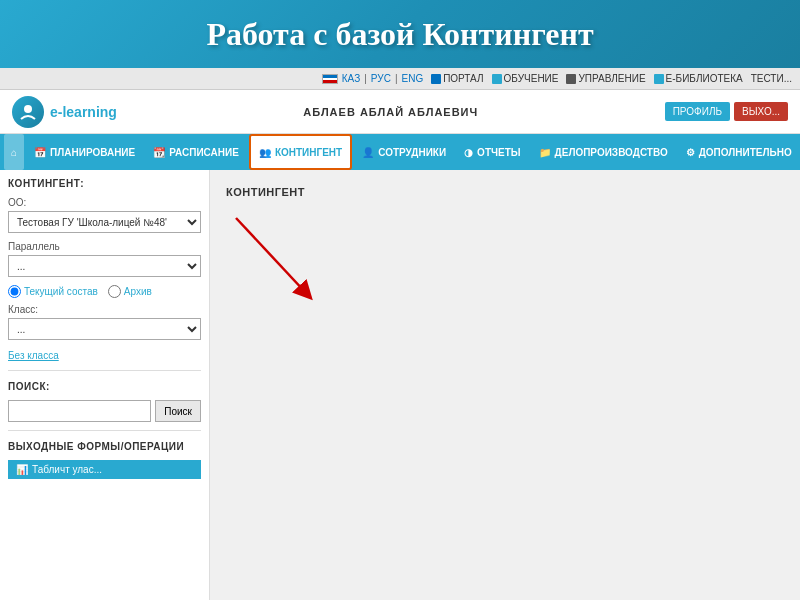 This screenshot has width=800, height=600. Describe the element at coordinates (104, 470) in the screenshot. I see `output-button: 📊 Табличт улас...` at that location.